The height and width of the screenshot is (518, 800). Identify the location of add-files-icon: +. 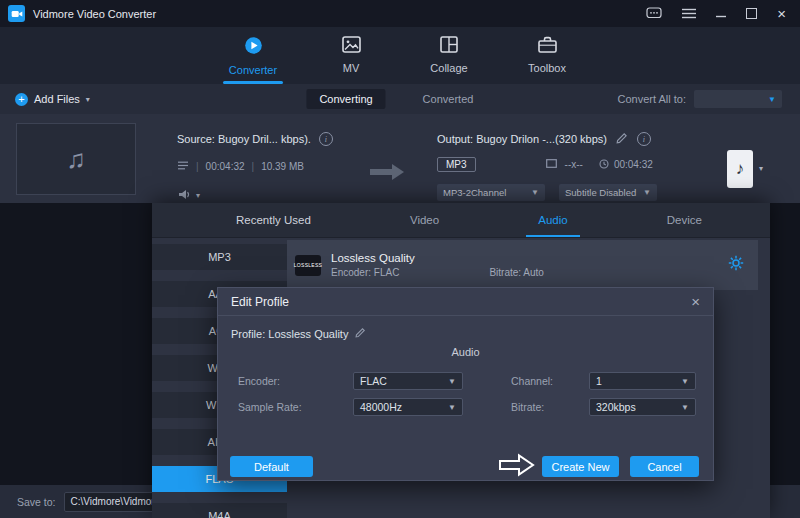
(22, 100).